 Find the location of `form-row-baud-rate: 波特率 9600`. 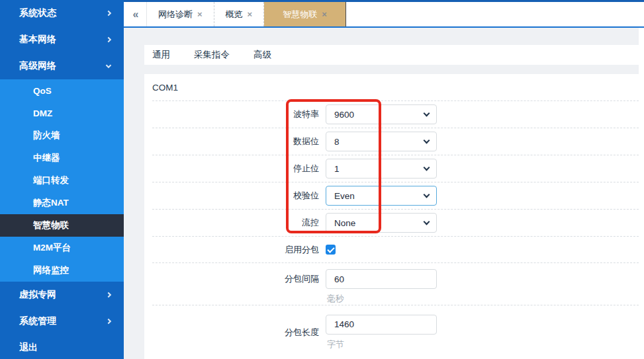

form-row-baud-rate: 波特率 9600 is located at coordinates (396, 115).